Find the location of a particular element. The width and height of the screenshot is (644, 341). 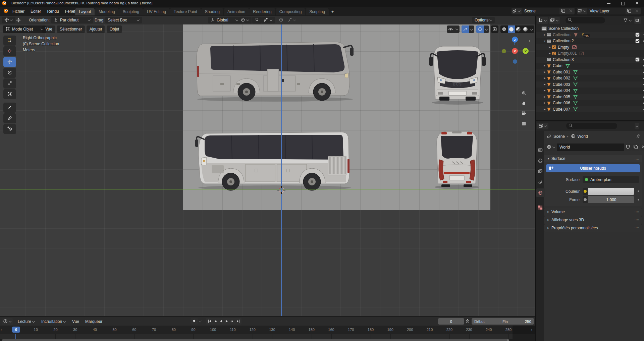

new-collection-button is located at coordinates (638, 20).